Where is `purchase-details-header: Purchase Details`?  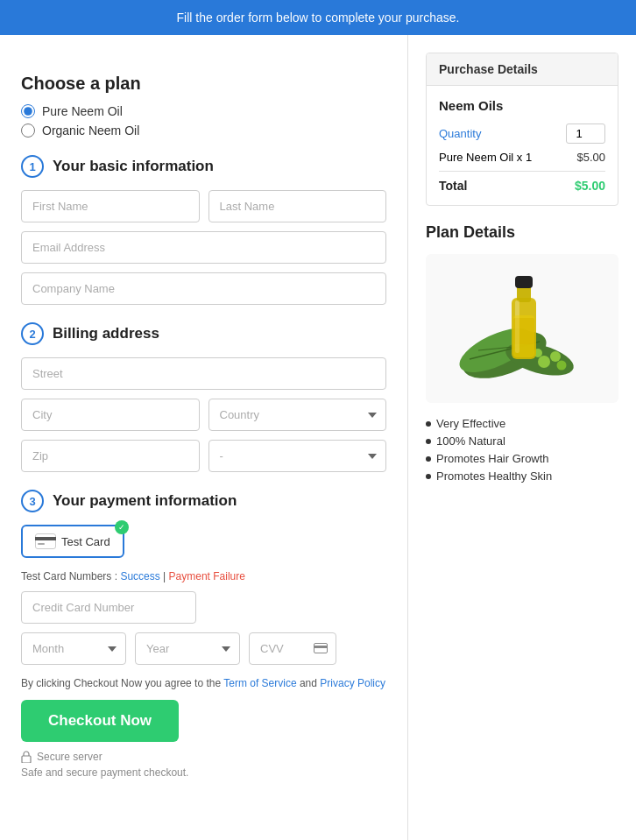
purchase-details-header: Purchase Details is located at coordinates (522, 70).